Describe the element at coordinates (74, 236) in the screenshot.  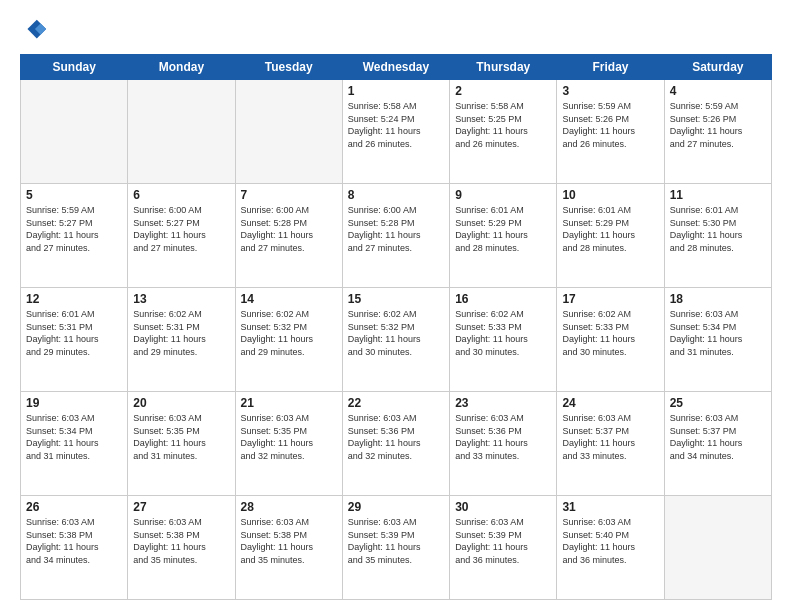
I see `calendar-cell: 5Sunrise: 5:59 AM Sunset: 5:27 PM Daylig…` at that location.